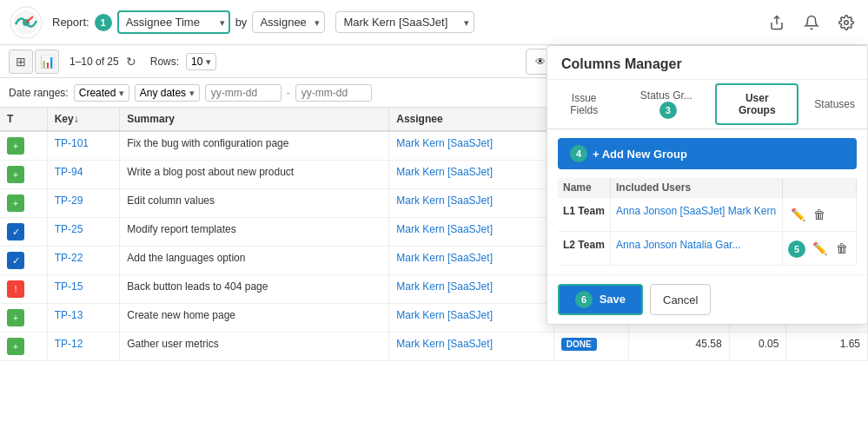 The image size is (868, 448). Describe the element at coordinates (102, 93) in the screenshot. I see `date-type-select: Created` at that location.